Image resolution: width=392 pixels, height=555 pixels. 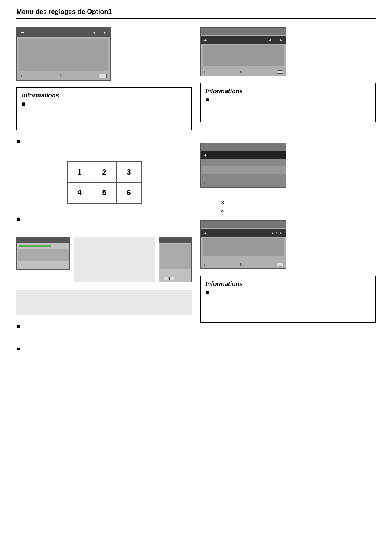 What do you see at coordinates (243, 147) in the screenshot?
I see `menu-top-bar` at bounding box center [243, 147].